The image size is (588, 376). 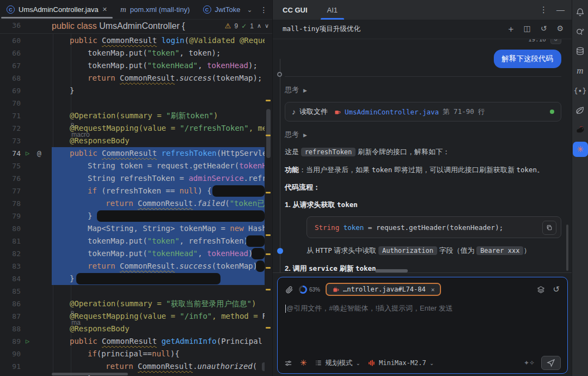 What do you see at coordinates (422, 308) in the screenshot?
I see `chat-input-field: @引用文件，#唤起智能体，!插入提示词，Enter 发送` at bounding box center [422, 308].